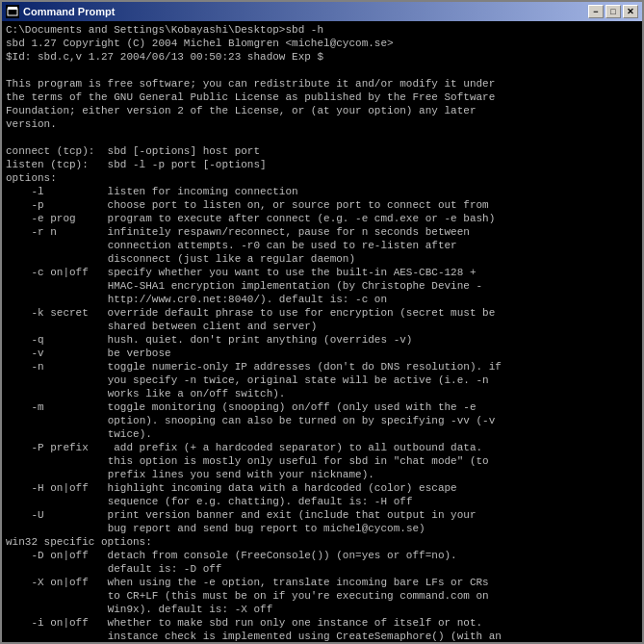  I want to click on title-buttons: − □ ✕, so click(613, 12).